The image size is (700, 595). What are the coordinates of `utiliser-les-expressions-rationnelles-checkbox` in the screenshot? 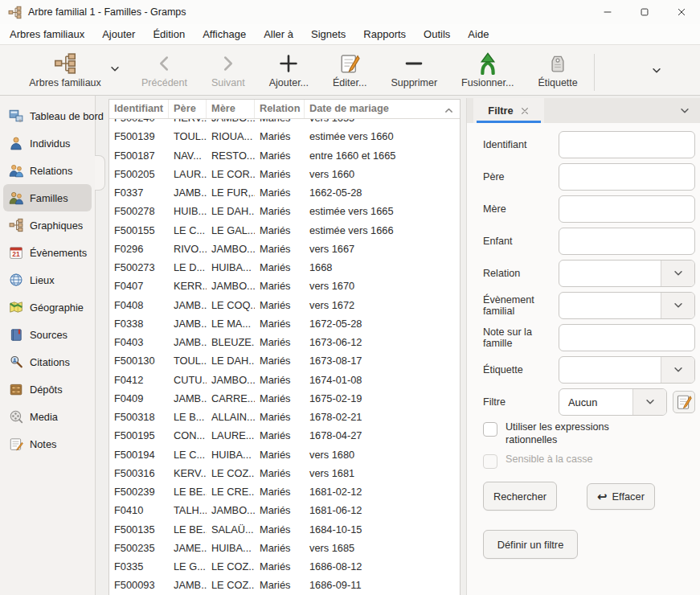 It's located at (490, 429).